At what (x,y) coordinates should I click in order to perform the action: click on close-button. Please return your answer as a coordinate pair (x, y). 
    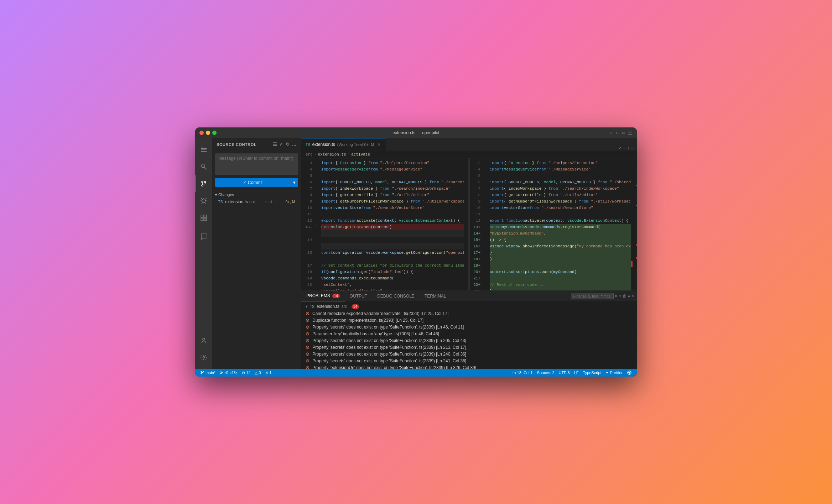
    Looking at the image, I should click on (202, 133).